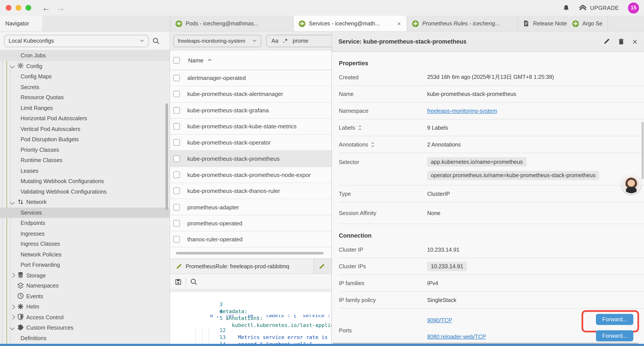  Describe the element at coordinates (462, 23) in the screenshot. I see `document-tab: Prometheus Rules - icecheng...` at that location.